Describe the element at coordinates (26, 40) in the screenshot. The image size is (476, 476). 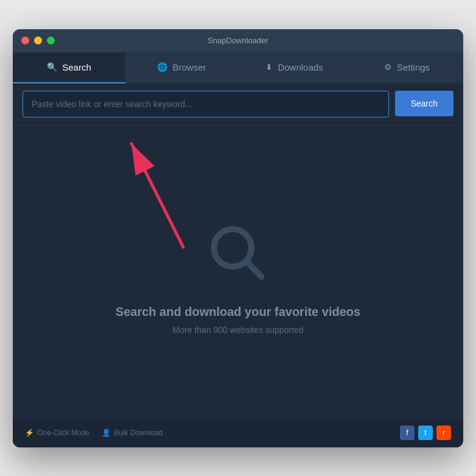
I see `close-button` at that location.